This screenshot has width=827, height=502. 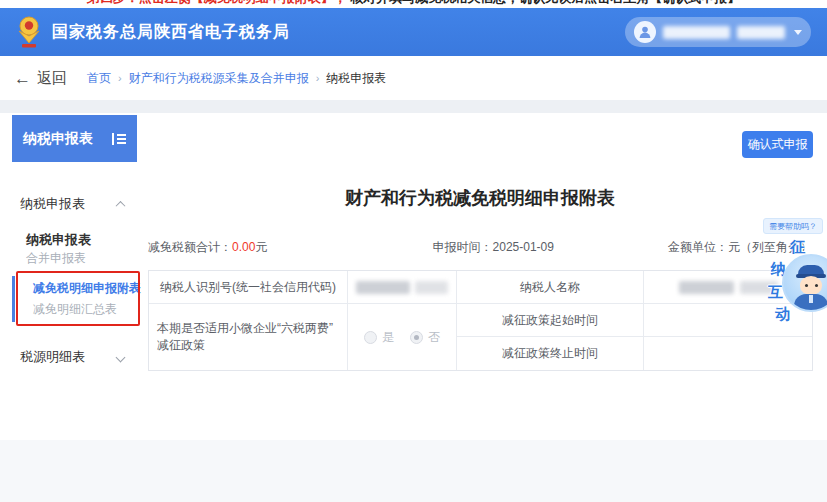 What do you see at coordinates (480, 248) in the screenshot?
I see `form-meta-row: 减免税额合计：0.00元 申报时间：2025-01-09 金额单位：元（列至角分…` at bounding box center [480, 248].